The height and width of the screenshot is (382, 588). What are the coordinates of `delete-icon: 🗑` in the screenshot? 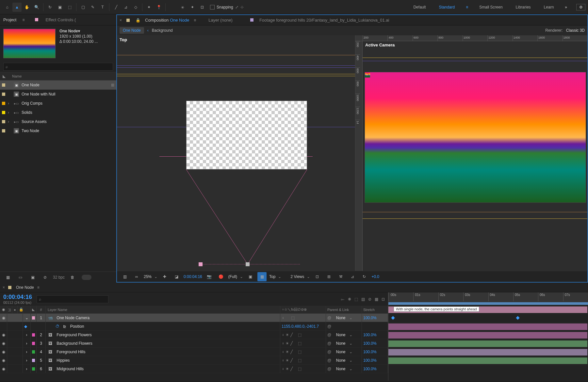 It's located at (73, 277).